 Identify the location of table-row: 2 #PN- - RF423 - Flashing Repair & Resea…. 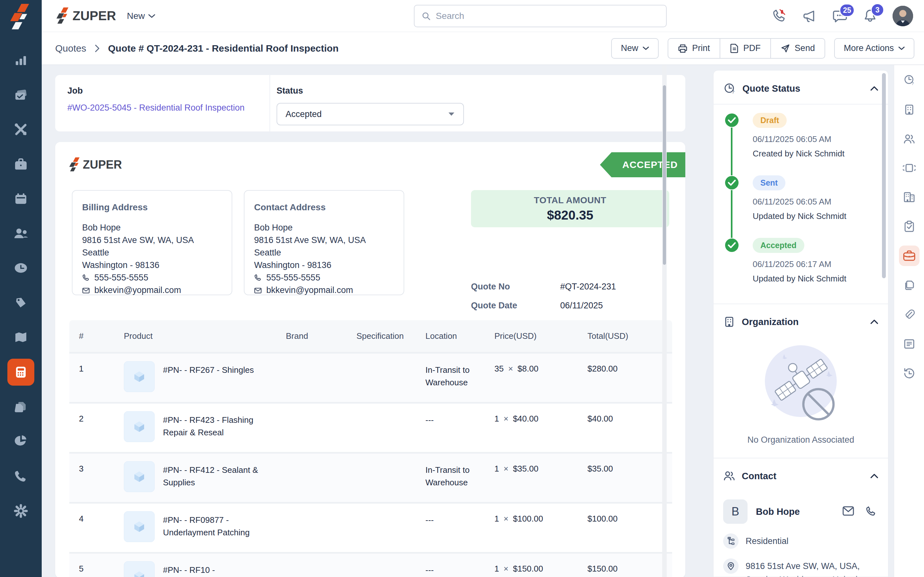
(371, 427).